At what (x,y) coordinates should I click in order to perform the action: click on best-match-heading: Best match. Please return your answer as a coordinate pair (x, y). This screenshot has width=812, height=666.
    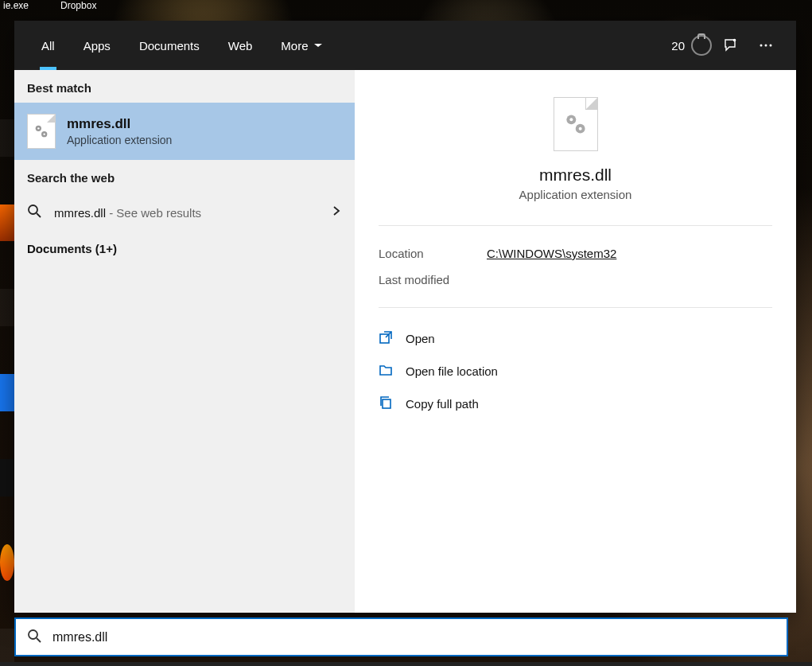
    Looking at the image, I should click on (185, 86).